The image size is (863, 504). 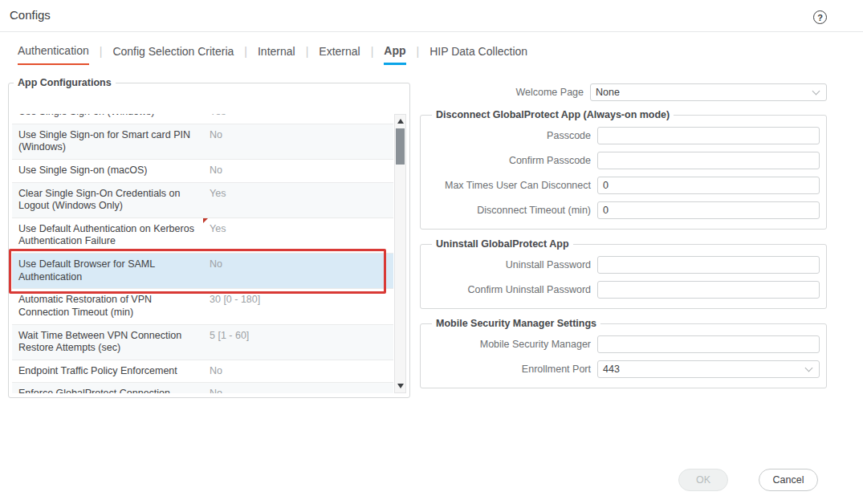 What do you see at coordinates (202, 172) in the screenshot?
I see `config-row-use-single-sign-on-macos: Use Single Sign-on (macOS)No` at bounding box center [202, 172].